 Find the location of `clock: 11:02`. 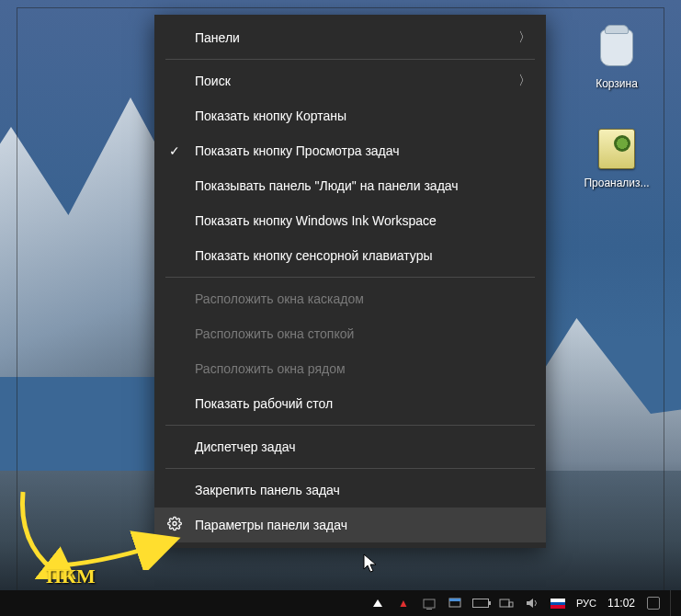

clock: 11:02 is located at coordinates (621, 603).